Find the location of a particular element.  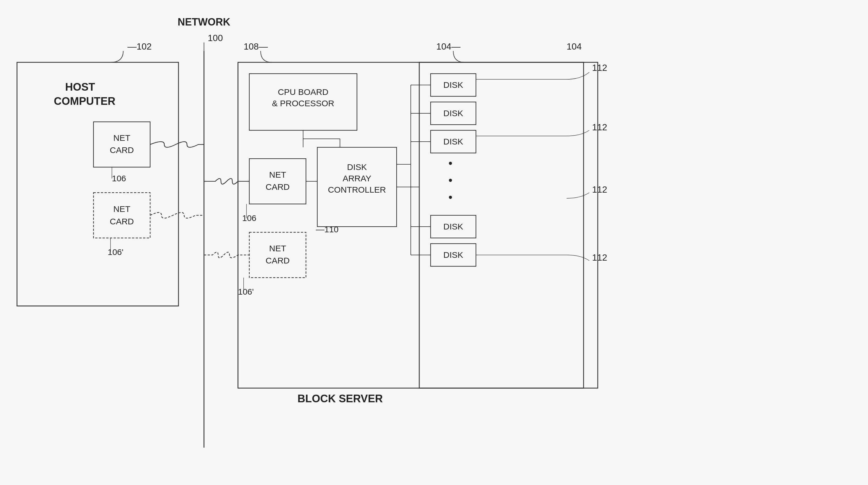

host-computer-label: HOST is located at coordinates (80, 87).